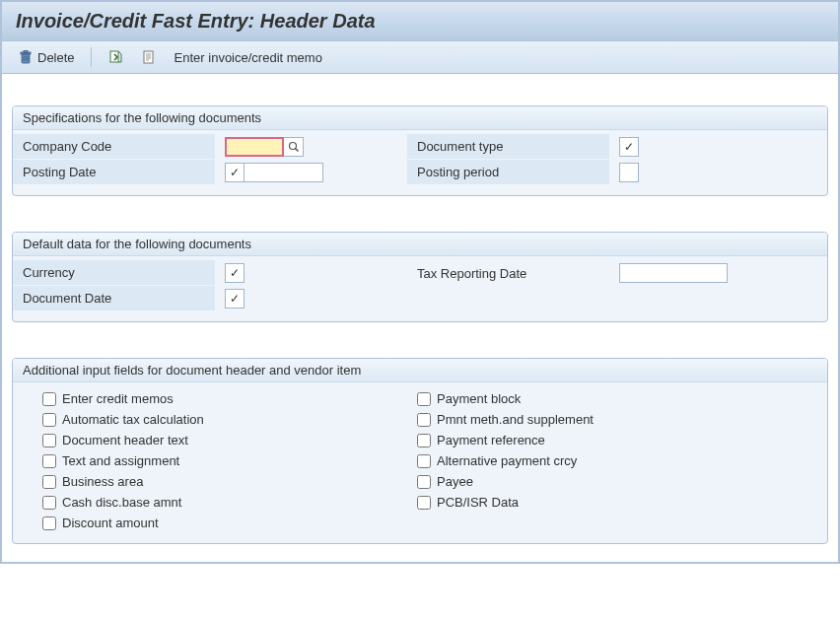 This screenshot has height=619, width=840. Describe the element at coordinates (629, 172) in the screenshot. I see `posting-period-input` at that location.